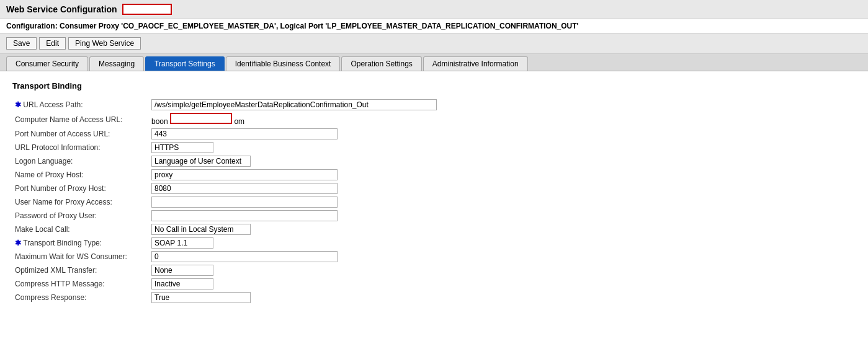 This screenshot has height=349, width=868. I want to click on optimized-xml-label: Optimized XML Transfer:, so click(81, 270).